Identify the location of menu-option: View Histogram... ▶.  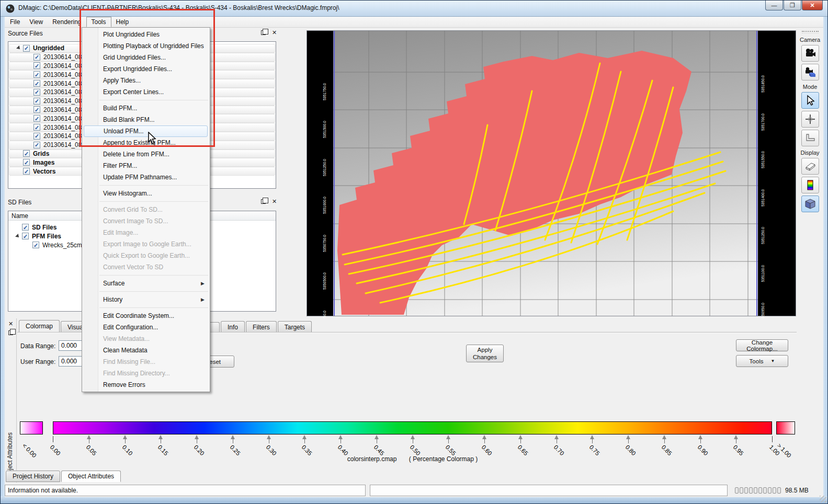
(146, 193).